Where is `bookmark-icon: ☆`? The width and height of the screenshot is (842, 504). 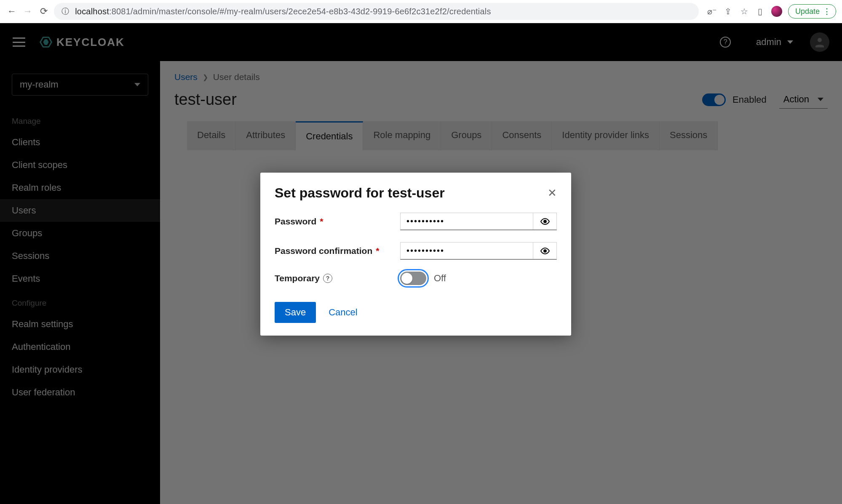
bookmark-icon: ☆ is located at coordinates (744, 11).